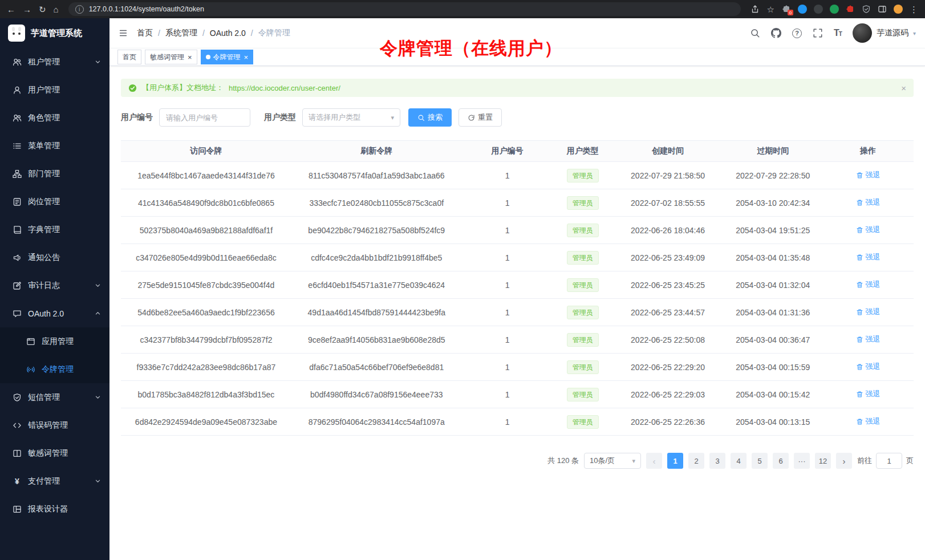 The width and height of the screenshot is (925, 560). I want to click on sidebar-item-dict: 字典管理, so click(55, 229).